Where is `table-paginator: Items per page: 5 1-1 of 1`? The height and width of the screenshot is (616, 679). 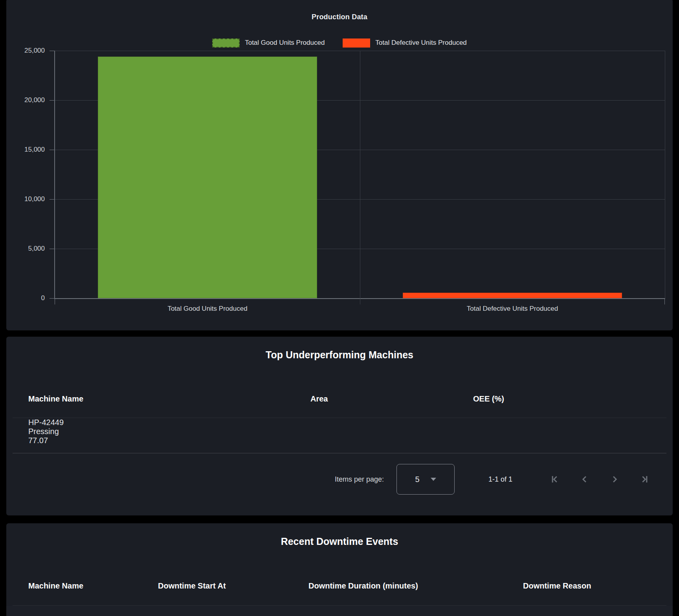 table-paginator: Items per page: 5 1-1 of 1 is located at coordinates (340, 479).